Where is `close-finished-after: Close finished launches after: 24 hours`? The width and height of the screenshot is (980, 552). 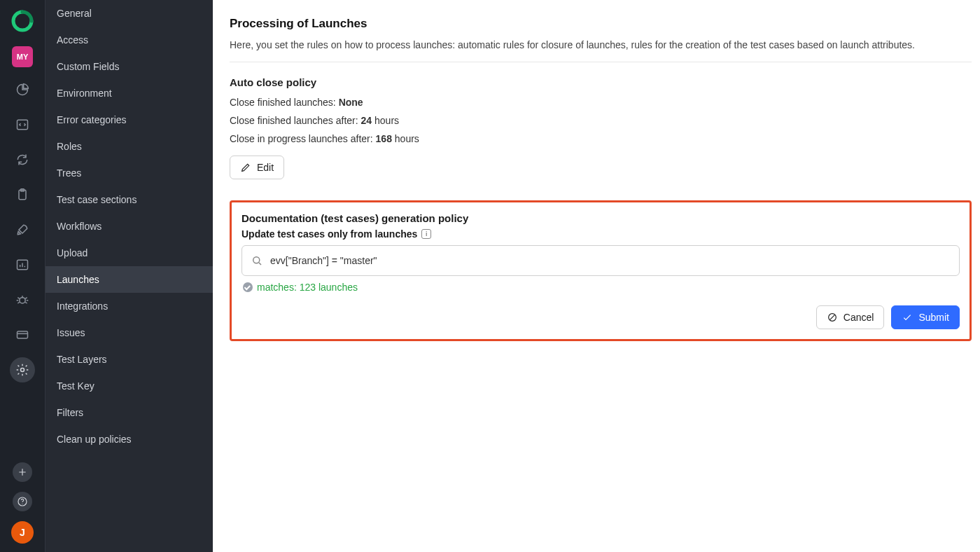 close-finished-after: Close finished launches after: 24 hours is located at coordinates (601, 120).